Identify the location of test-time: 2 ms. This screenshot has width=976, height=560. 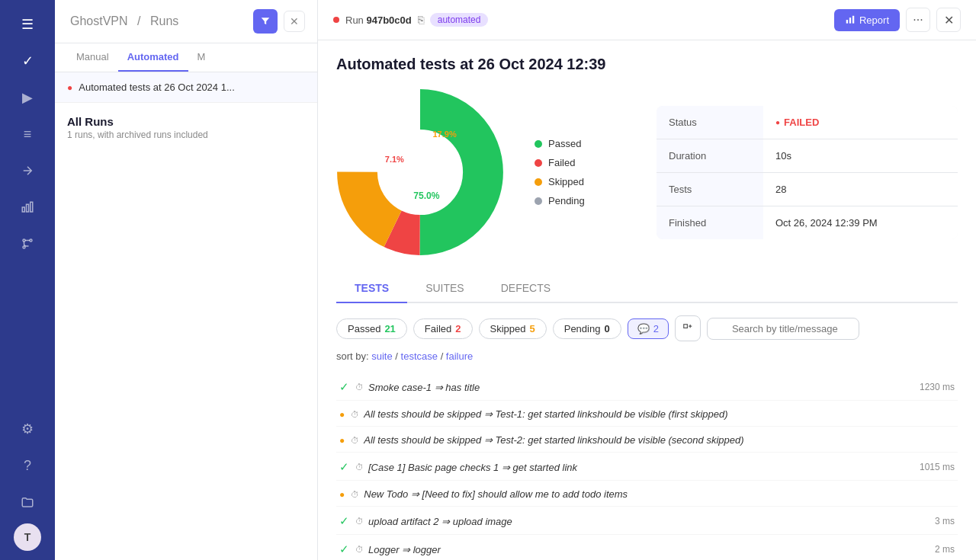
(945, 549).